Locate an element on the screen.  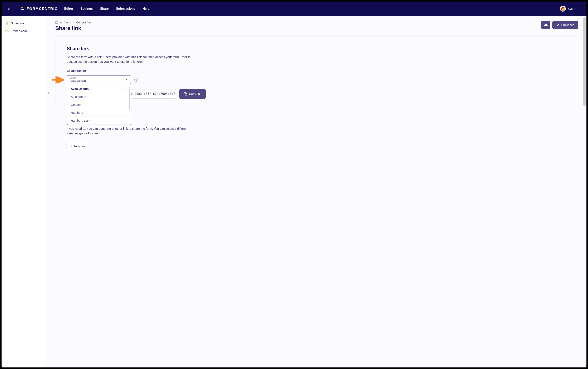
sidebar-item-label: Embed code is located at coordinates (19, 31).